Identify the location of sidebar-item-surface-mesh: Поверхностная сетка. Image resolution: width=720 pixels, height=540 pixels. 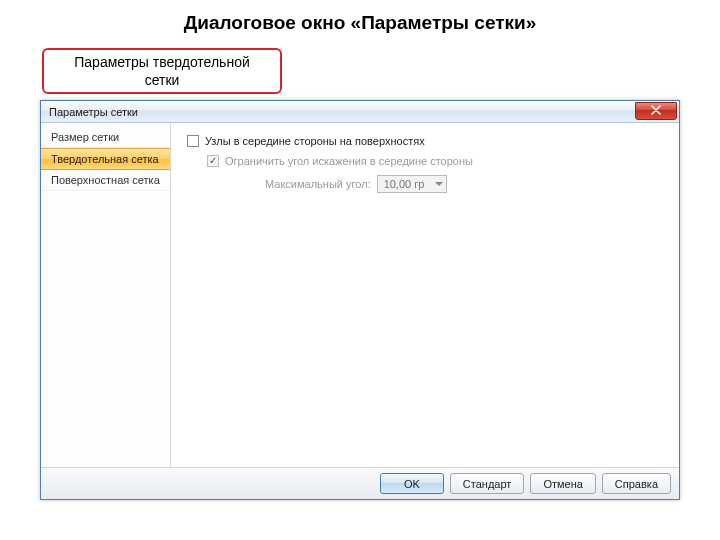
(106, 180).